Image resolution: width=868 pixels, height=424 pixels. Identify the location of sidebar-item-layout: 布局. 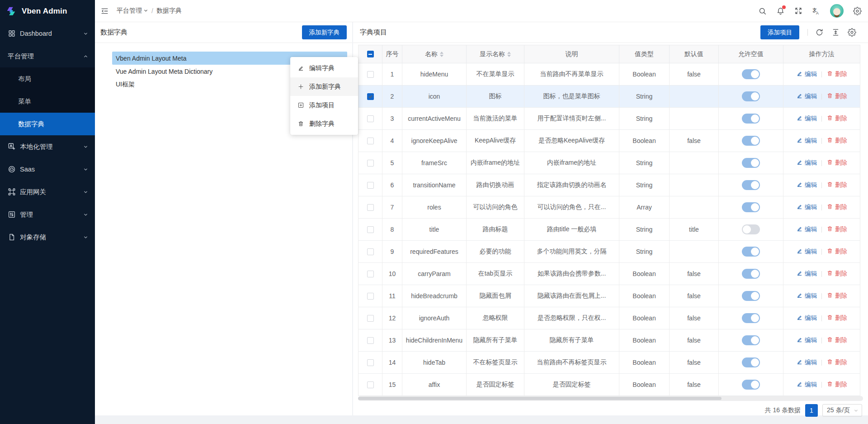
(47, 79).